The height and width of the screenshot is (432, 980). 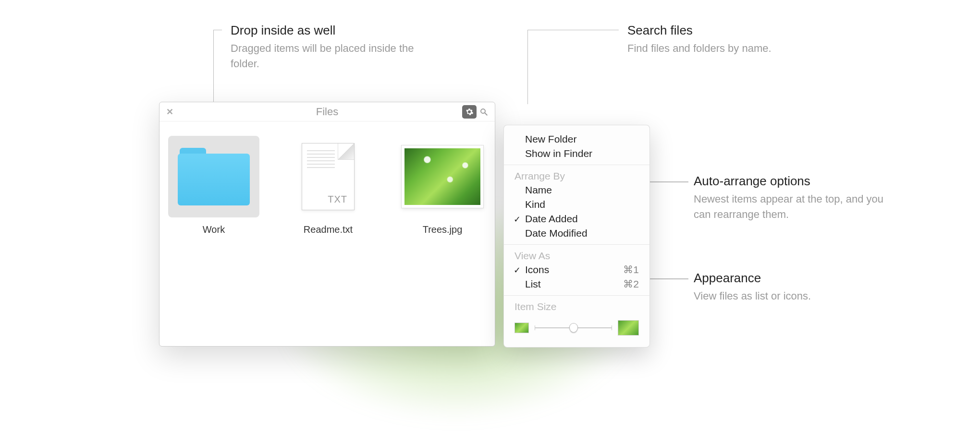 What do you see at coordinates (214, 177) in the screenshot?
I see `folder-icon` at bounding box center [214, 177].